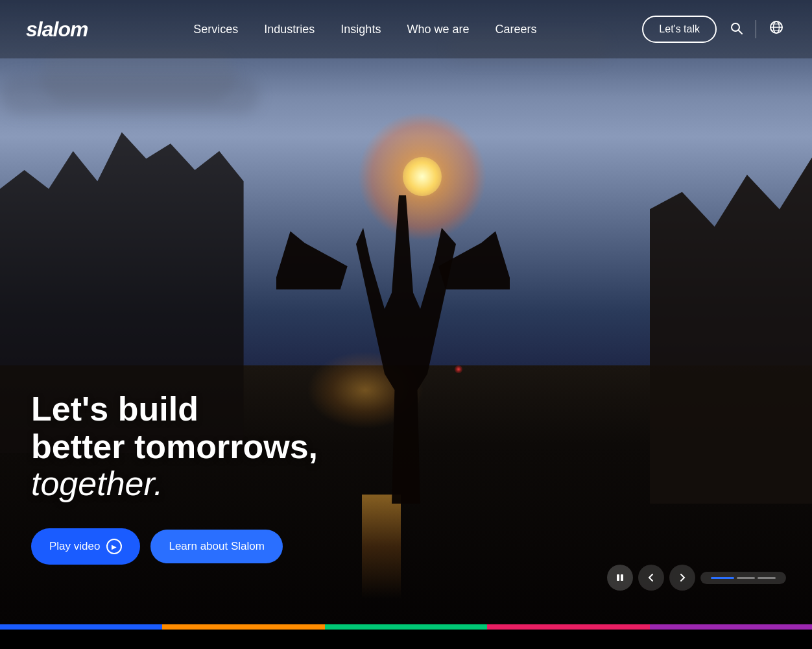 The height and width of the screenshot is (649, 812). I want to click on next-button, so click(682, 578).